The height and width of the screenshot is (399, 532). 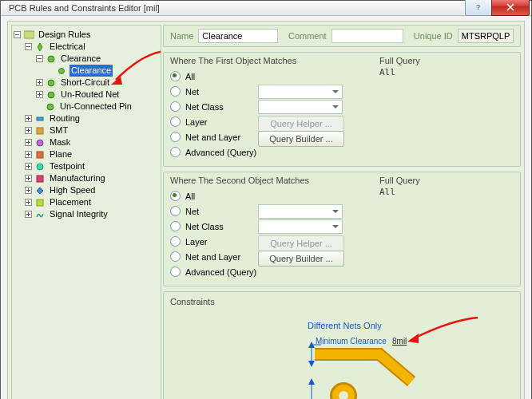 I want to click on electrical-icon, so click(x=40, y=47).